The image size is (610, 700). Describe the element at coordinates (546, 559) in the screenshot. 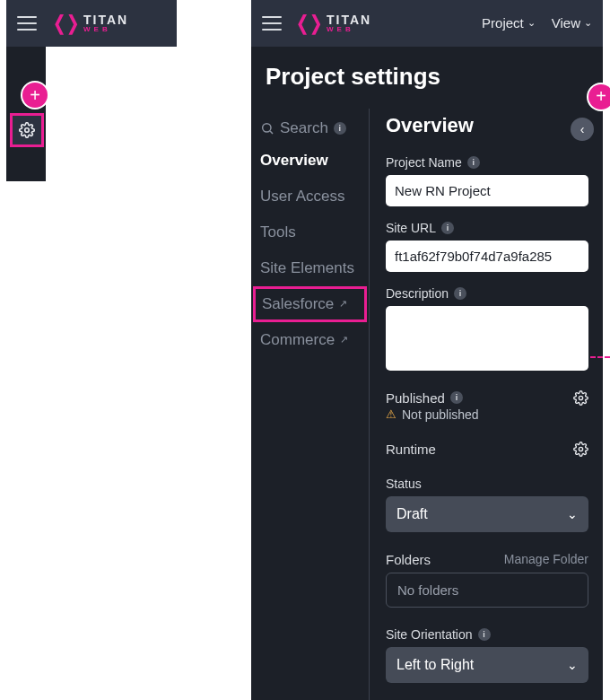

I see `manage-folder-link: Manage Folder` at that location.